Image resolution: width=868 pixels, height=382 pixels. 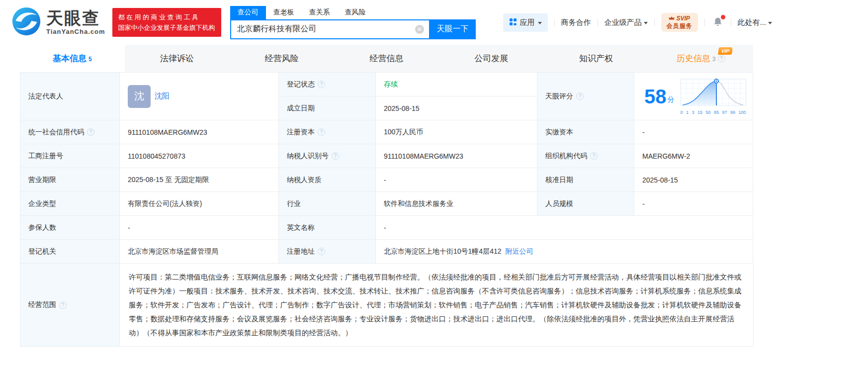 I want to click on reg-authority-value: 北京市海淀区市场监督管理局, so click(x=199, y=252).